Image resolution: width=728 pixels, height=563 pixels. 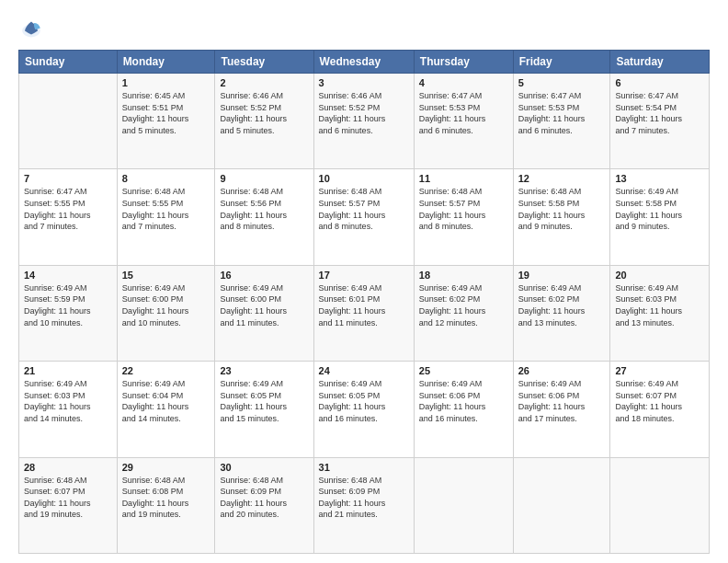 What do you see at coordinates (463, 178) in the screenshot?
I see `day-number: 11` at bounding box center [463, 178].